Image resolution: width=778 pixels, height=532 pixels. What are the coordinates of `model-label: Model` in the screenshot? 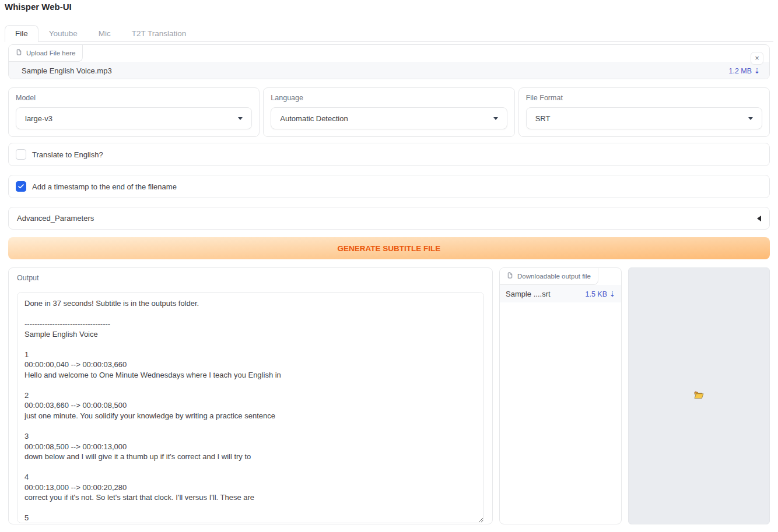 It's located at (134, 98).